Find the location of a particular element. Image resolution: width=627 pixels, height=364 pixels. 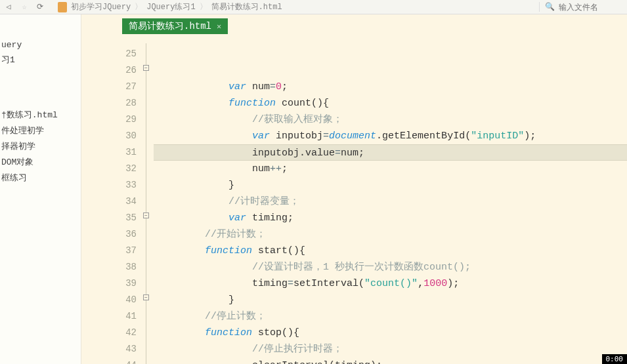

tab-close-icon: ✕ is located at coordinates (219, 26).